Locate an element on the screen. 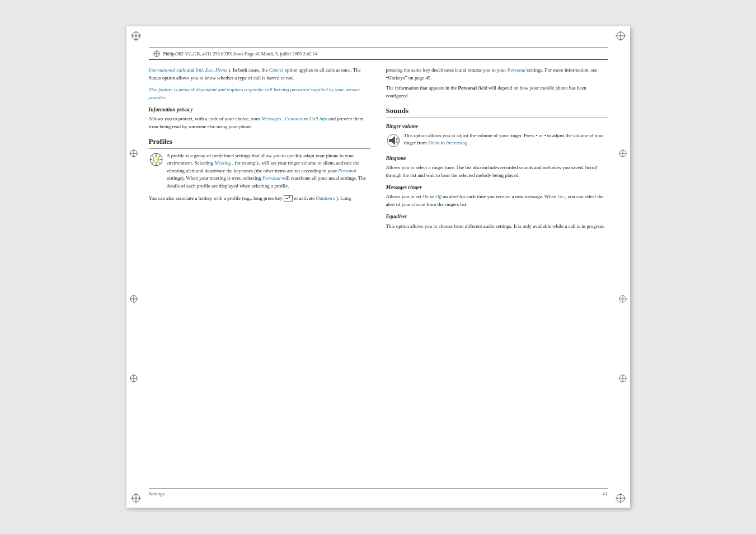  on-link1: On is located at coordinates (425, 196).